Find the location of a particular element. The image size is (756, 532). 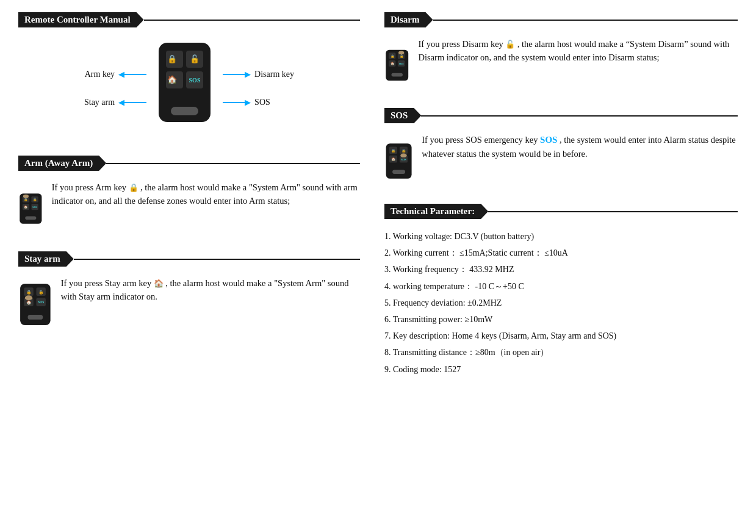

sos-text-highlight: SOS is located at coordinates (549, 140).